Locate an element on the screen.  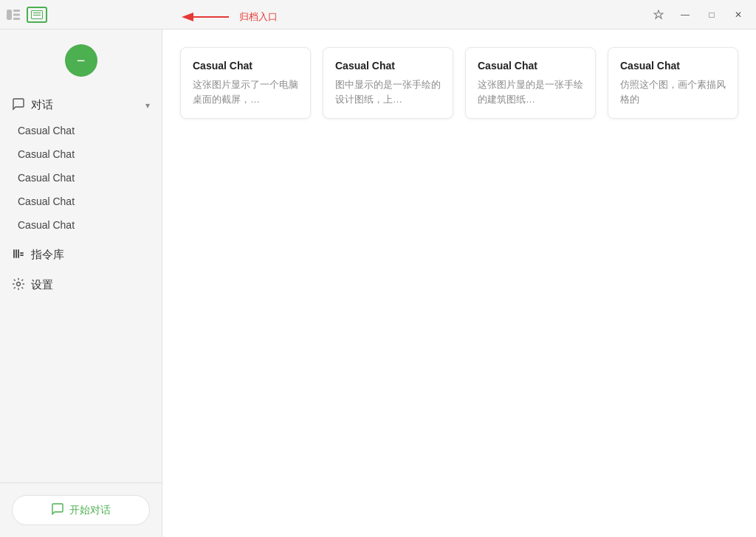
title-bar: 归档入口 — □ ✕ is located at coordinates (378, 15).